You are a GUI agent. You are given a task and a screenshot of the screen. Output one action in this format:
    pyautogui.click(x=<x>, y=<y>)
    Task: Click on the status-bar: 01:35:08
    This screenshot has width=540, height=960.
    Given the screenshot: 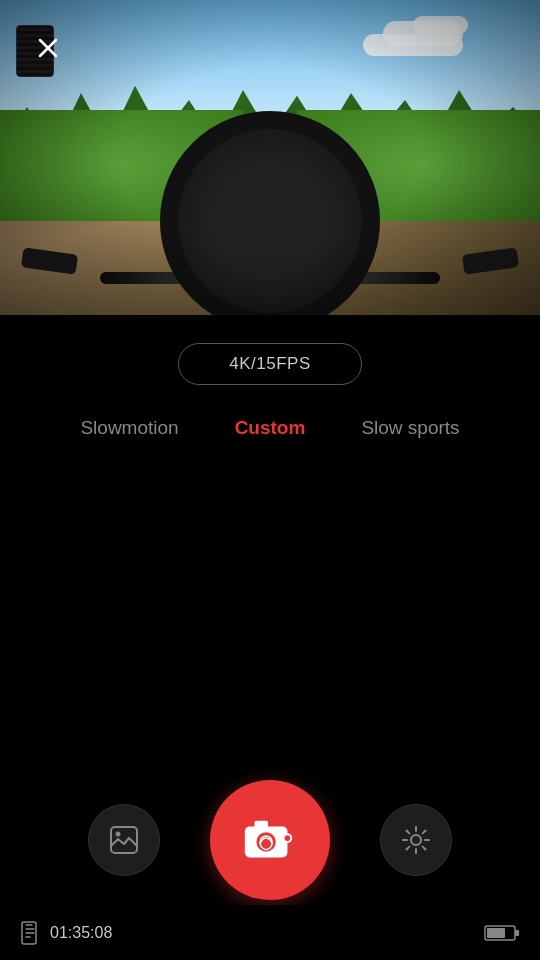 What is the action you would take?
    pyautogui.click(x=270, y=932)
    